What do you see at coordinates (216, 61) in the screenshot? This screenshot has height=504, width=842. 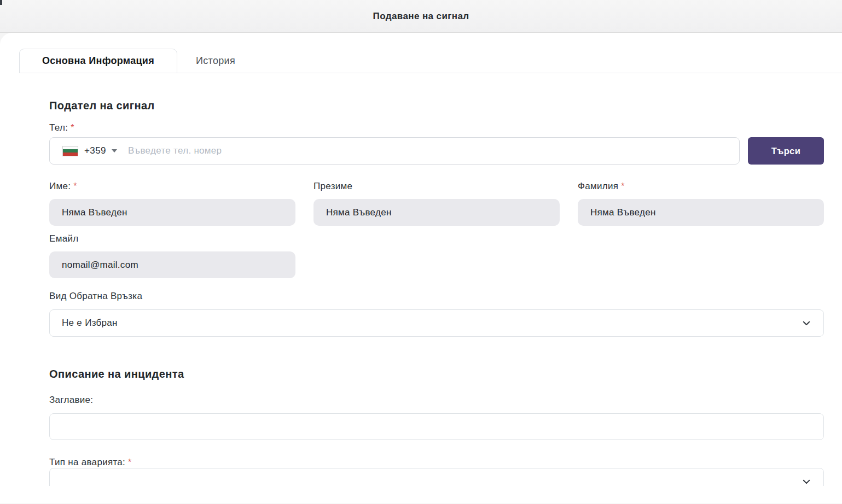 I see `tab-history-label: История` at bounding box center [216, 61].